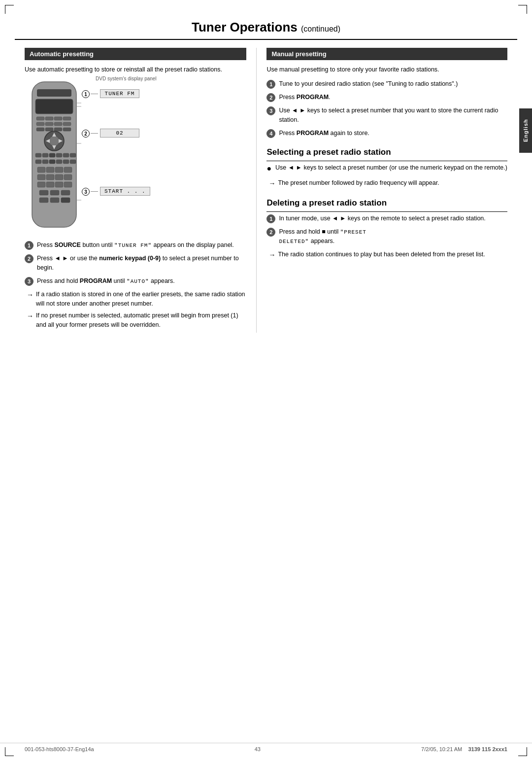 This screenshot has height=761, width=532. I want to click on deleting-arrow-text: The radio station continues to play but …, so click(381, 254).